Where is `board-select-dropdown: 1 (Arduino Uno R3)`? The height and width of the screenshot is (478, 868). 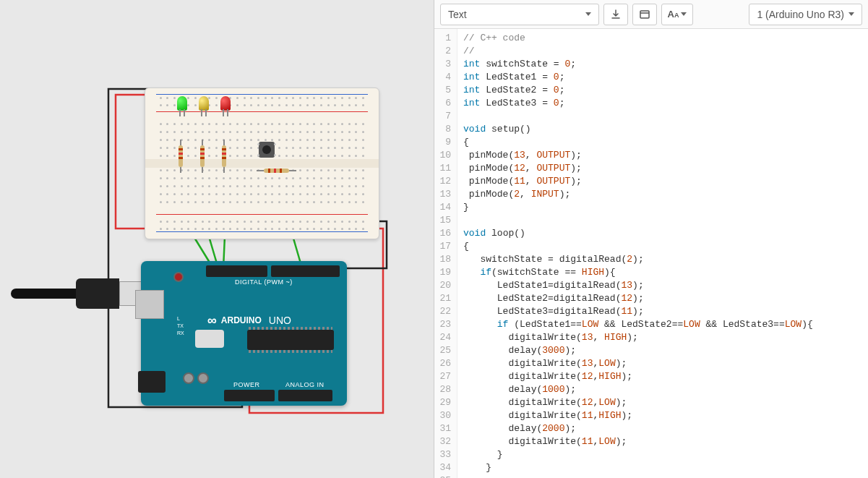
board-select-dropdown: 1 (Arduino Uno R3) is located at coordinates (805, 14).